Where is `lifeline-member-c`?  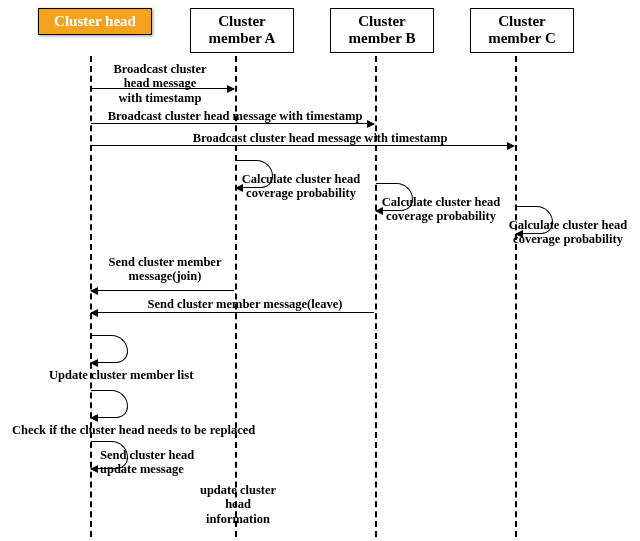 lifeline-member-c is located at coordinates (516, 296).